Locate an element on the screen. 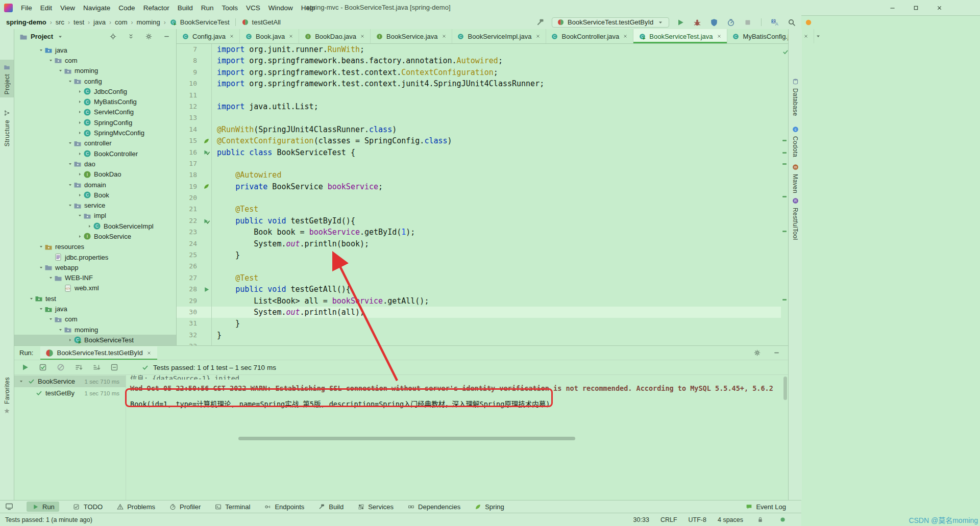  status-item: 4 spaces is located at coordinates (730, 520).